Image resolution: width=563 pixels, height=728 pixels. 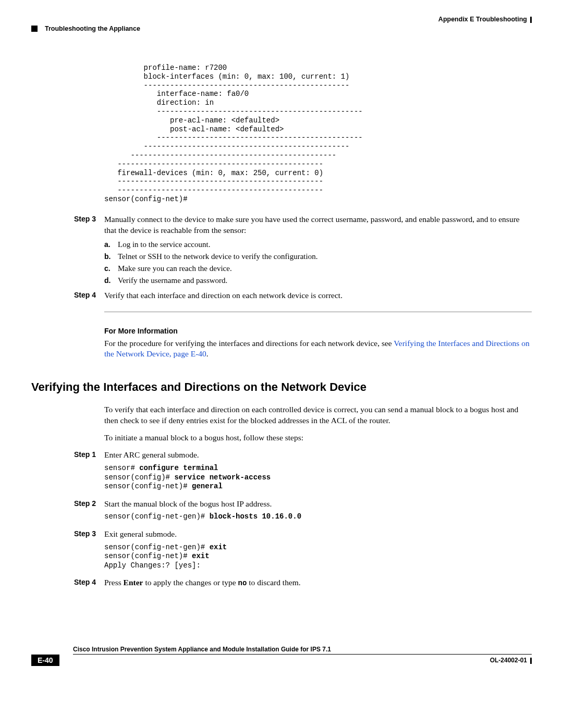 I want to click on for-more-info-body: For the procedure for verifying the inte…, so click(x=318, y=349).